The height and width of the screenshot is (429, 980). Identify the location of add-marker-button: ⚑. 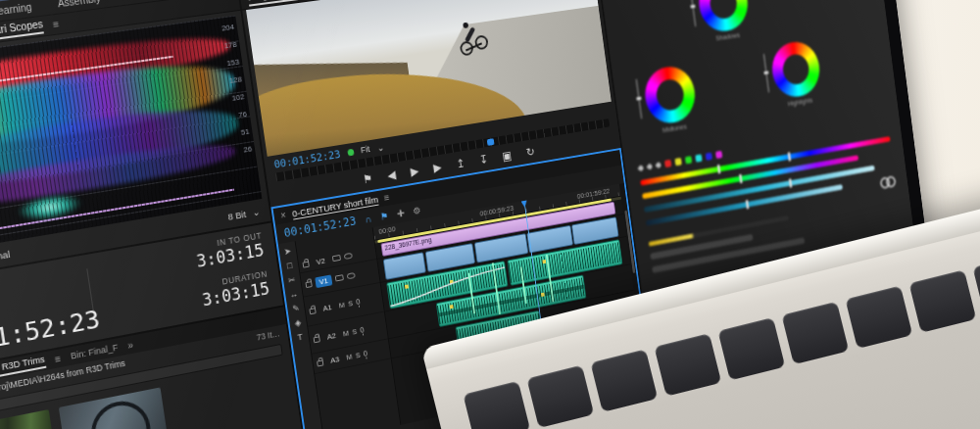
(368, 178).